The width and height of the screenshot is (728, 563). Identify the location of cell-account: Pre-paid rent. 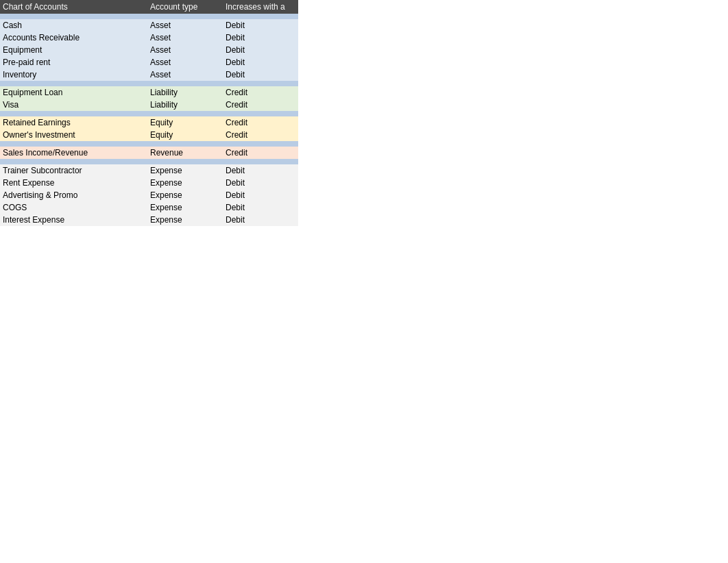
(74, 62).